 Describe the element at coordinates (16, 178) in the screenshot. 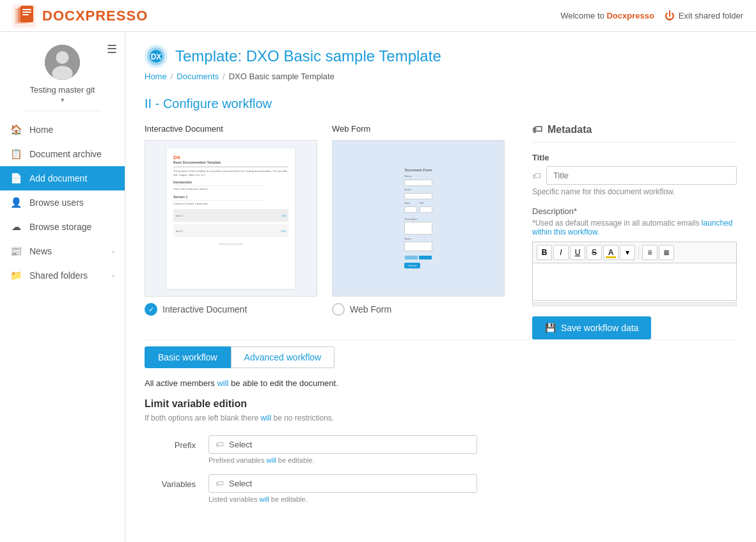

I see `add-document-icon: 📄` at that location.